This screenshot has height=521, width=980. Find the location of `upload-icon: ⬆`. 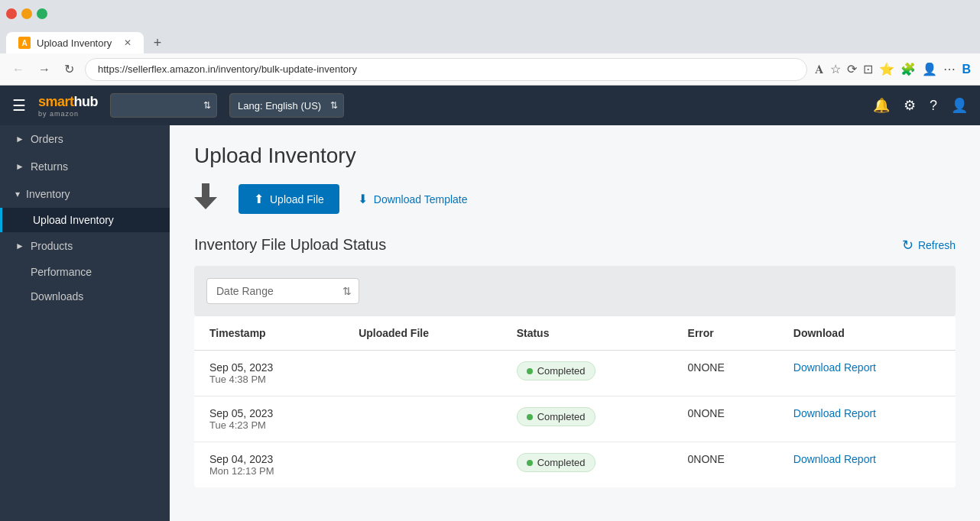

upload-icon: ⬆ is located at coordinates (258, 199).